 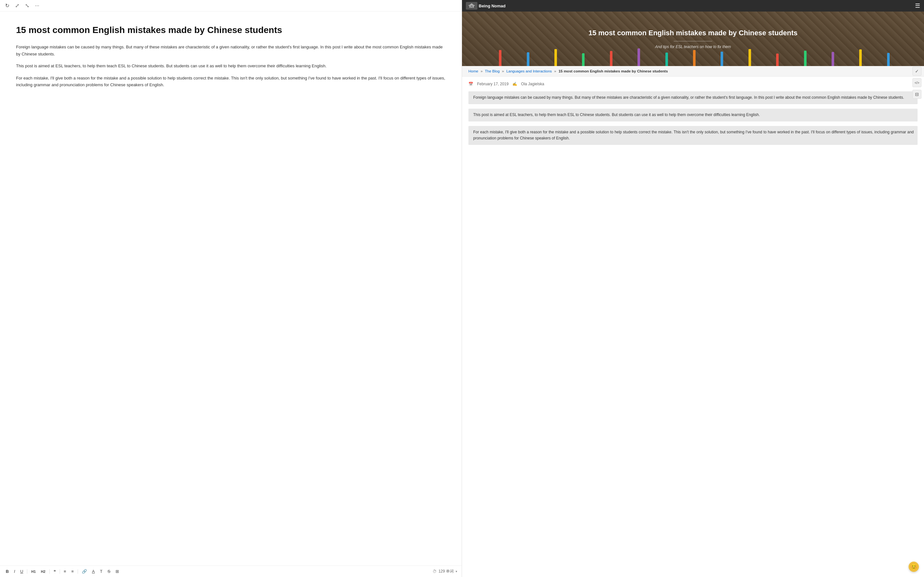 What do you see at coordinates (231, 6) in the screenshot?
I see `editor-toolbar-top: ↻ ⤢ ⤡ ···` at bounding box center [231, 6].